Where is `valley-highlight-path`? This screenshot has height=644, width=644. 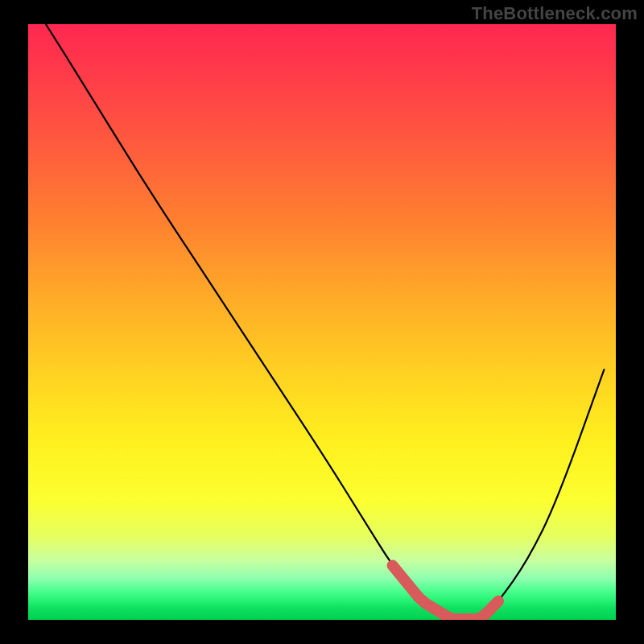 valley-highlight-path is located at coordinates (446, 592).